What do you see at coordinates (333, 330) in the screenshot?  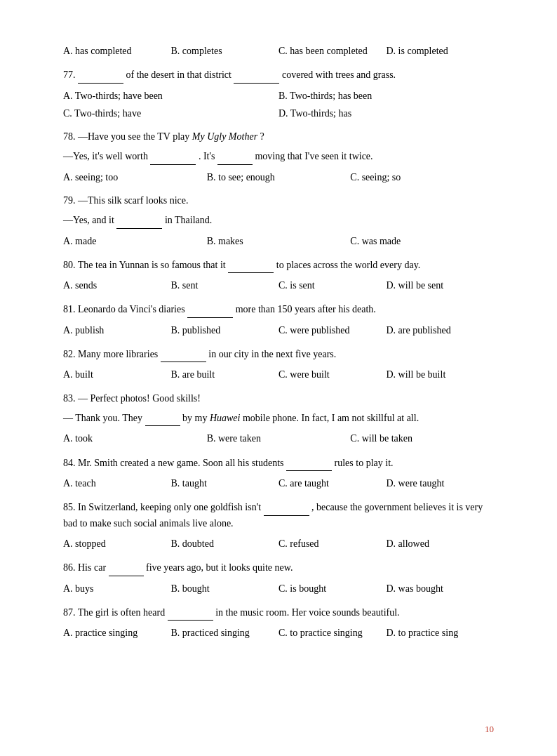 I see `q81-option-c: C. were published` at bounding box center [333, 330].